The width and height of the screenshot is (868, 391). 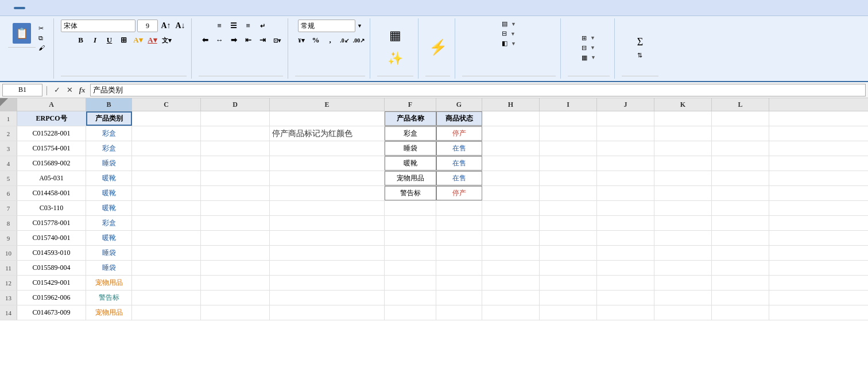 What do you see at coordinates (109, 297) in the screenshot?
I see `cell-13-B: 警告标` at bounding box center [109, 297].